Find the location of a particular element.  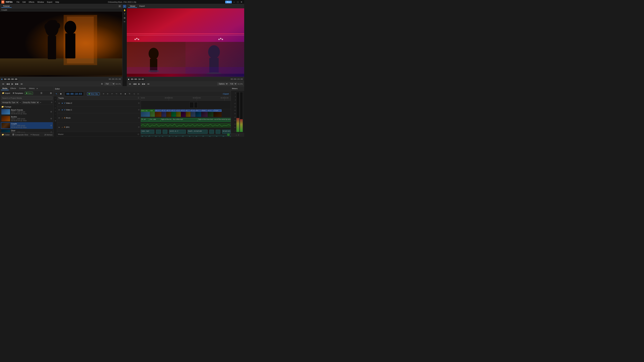

import-button: 📁 Import is located at coordinates (6, 93).